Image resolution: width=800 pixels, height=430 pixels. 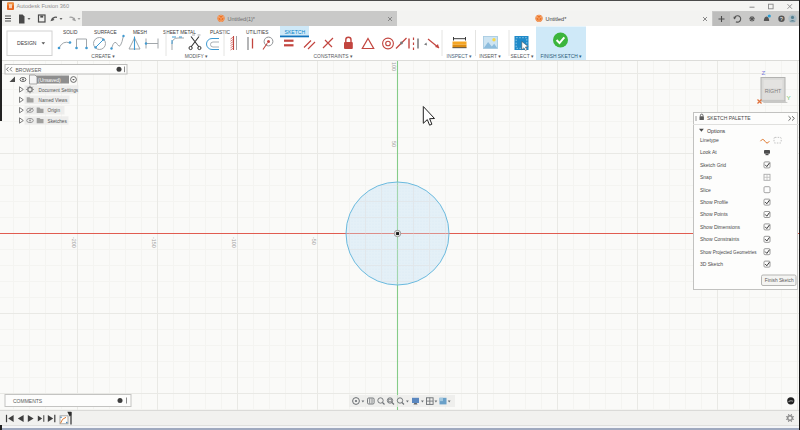 I want to click on svg-text: CREATE ▾, so click(x=103, y=56).